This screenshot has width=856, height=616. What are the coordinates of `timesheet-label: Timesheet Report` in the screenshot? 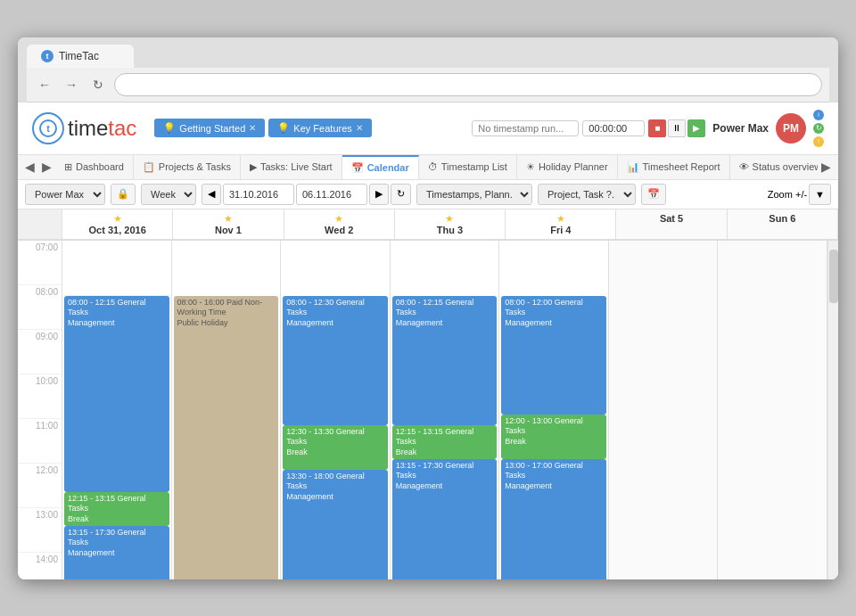 It's located at (681, 167).